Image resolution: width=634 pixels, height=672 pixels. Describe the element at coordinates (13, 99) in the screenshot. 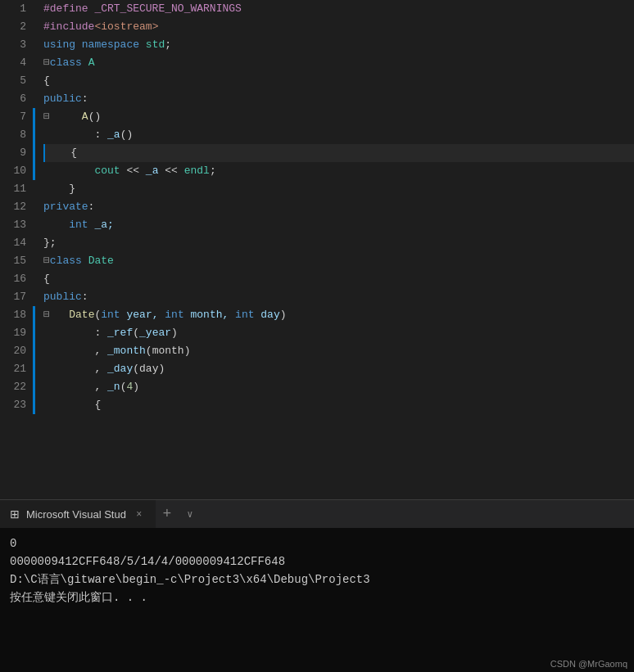

I see `line-number: 6` at that location.